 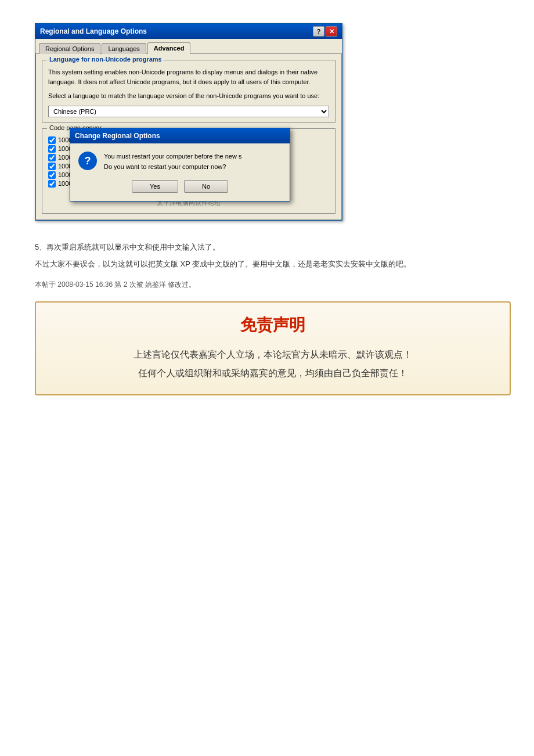 I want to click on message-row: ? You must restart your computer before …, so click(x=180, y=161).